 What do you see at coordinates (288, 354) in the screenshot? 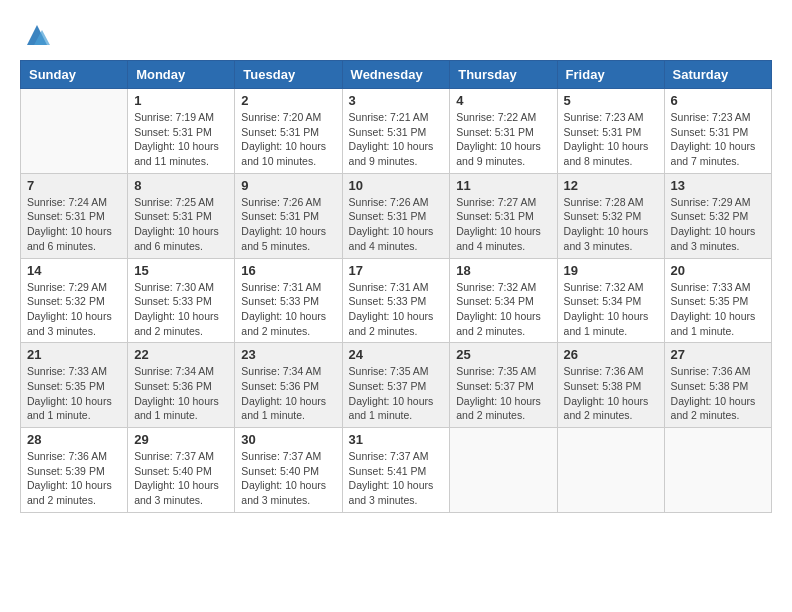
I see `day-number: 23` at bounding box center [288, 354].